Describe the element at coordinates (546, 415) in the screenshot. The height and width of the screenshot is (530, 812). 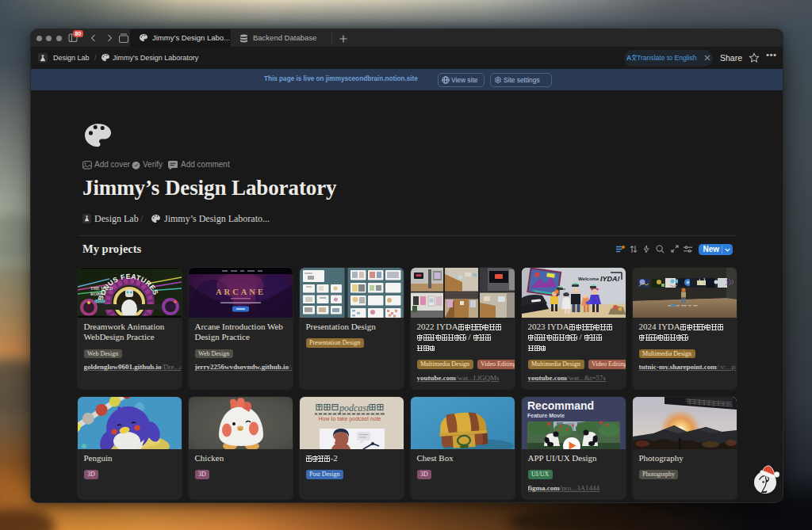
I see `svg-text: Feature Movie` at that location.